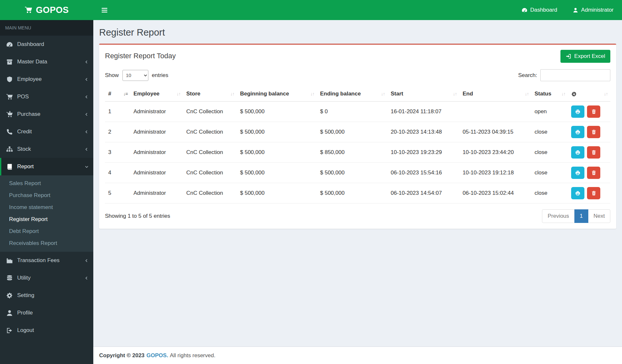  What do you see at coordinates (47, 132) in the screenshot?
I see `sidebar-item-credit: Credit` at bounding box center [47, 132].